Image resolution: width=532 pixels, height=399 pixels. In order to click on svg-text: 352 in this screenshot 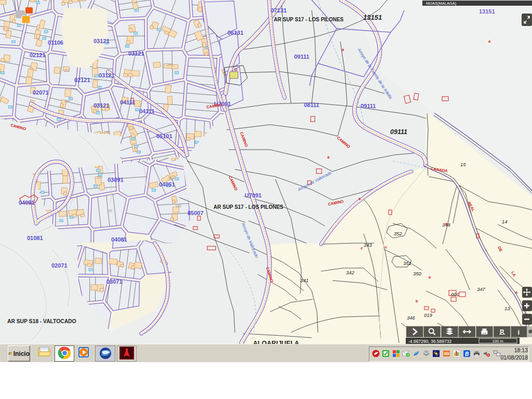, I will do `click(398, 234)`.